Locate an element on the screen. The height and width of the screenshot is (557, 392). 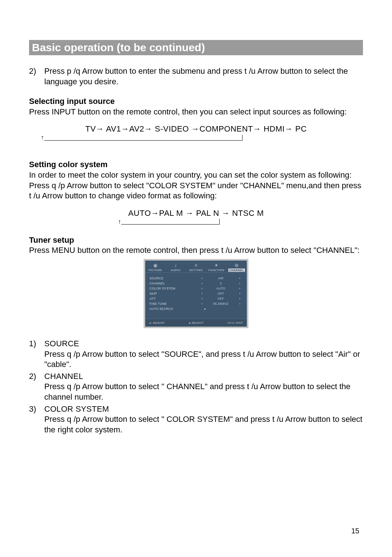
text-color-system: In order to meet the color system in you… is located at coordinates (196, 186).